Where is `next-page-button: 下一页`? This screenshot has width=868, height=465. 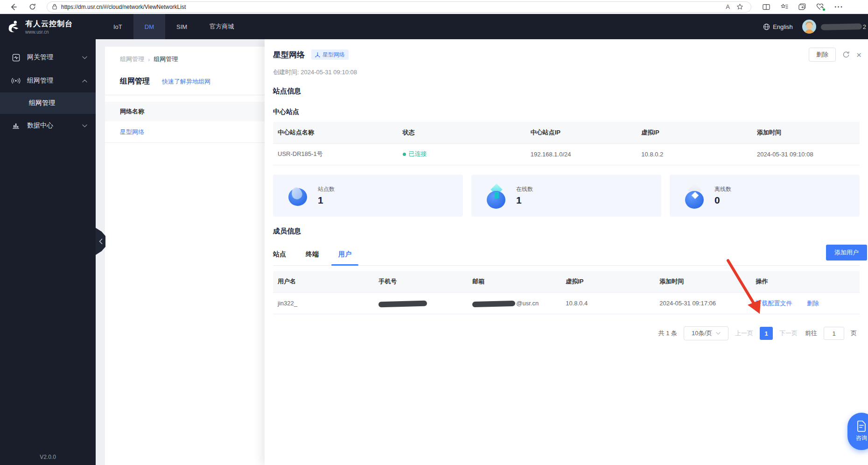 next-page-button: 下一页 is located at coordinates (789, 333).